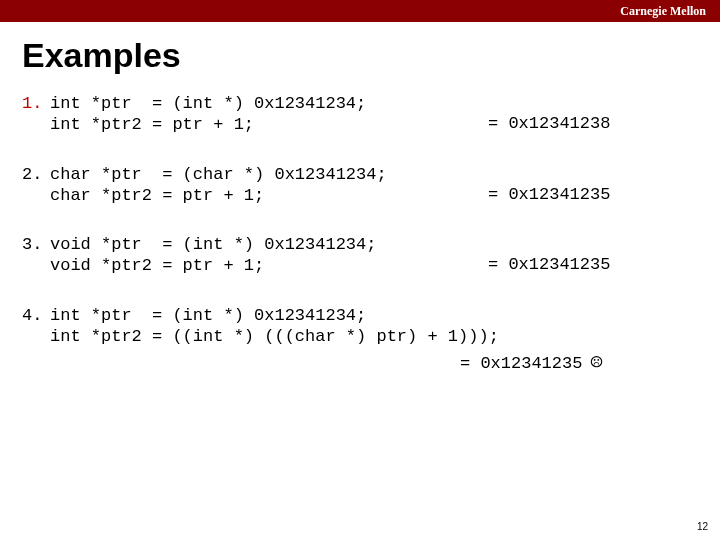  Describe the element at coordinates (374, 244) in the screenshot. I see `code-line: void *ptr = (int *) 0x12341234;` at that location.